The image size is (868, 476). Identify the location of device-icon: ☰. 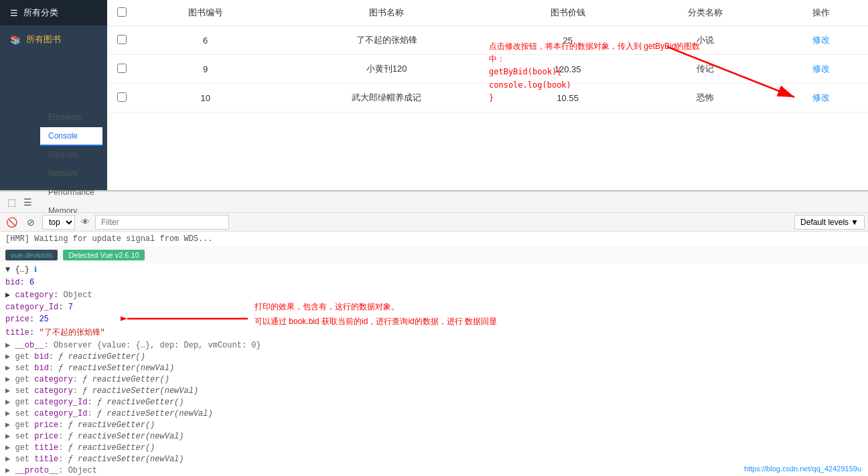
(27, 202).